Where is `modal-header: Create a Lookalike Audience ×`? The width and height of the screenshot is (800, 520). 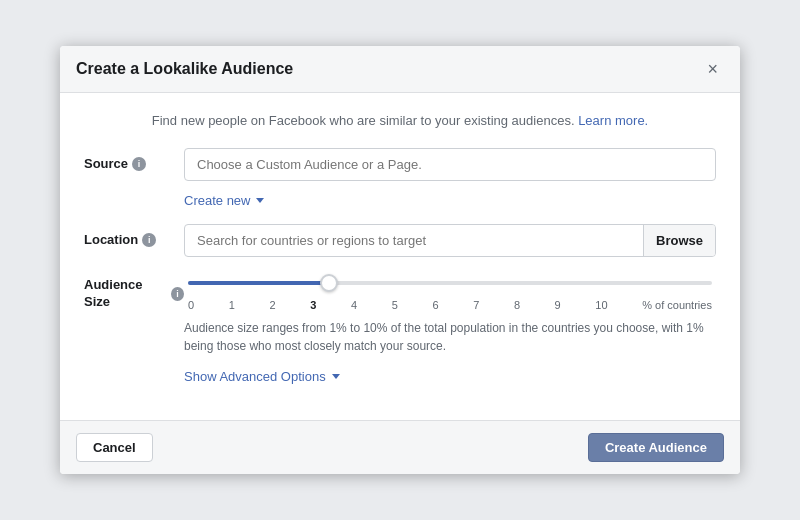
modal-header: Create a Lookalike Audience × is located at coordinates (400, 70).